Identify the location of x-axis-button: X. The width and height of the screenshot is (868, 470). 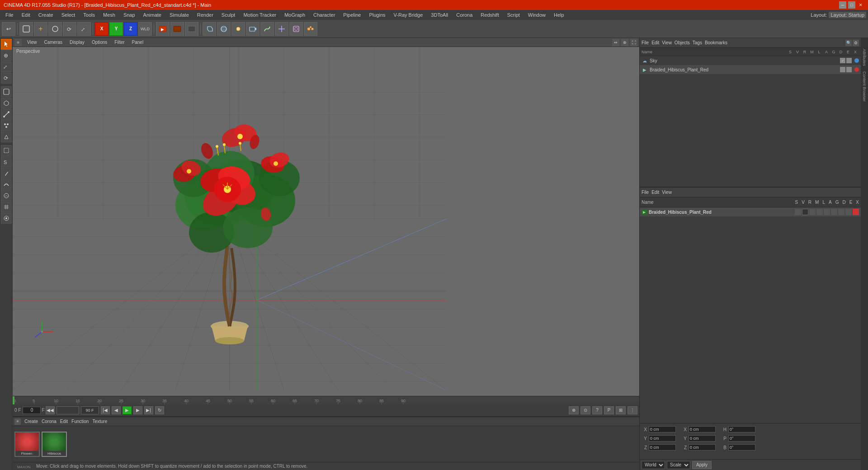
(102, 29).